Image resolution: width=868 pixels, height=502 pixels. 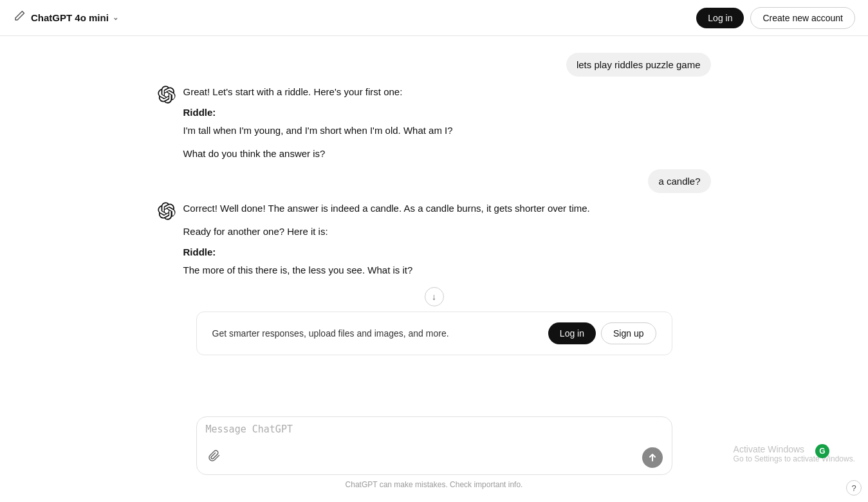 I want to click on message-row: Great! Let's start with a riddle. Here's…, so click(x=434, y=123).